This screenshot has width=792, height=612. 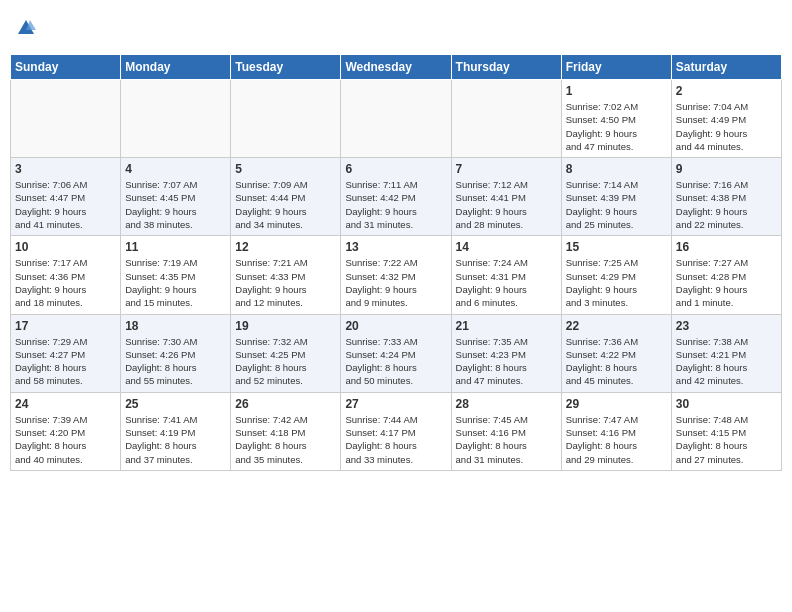 I want to click on calendar-header-row: SundayMondayTuesdayWednesdayThursdayFrid…, so click(x=396, y=68).